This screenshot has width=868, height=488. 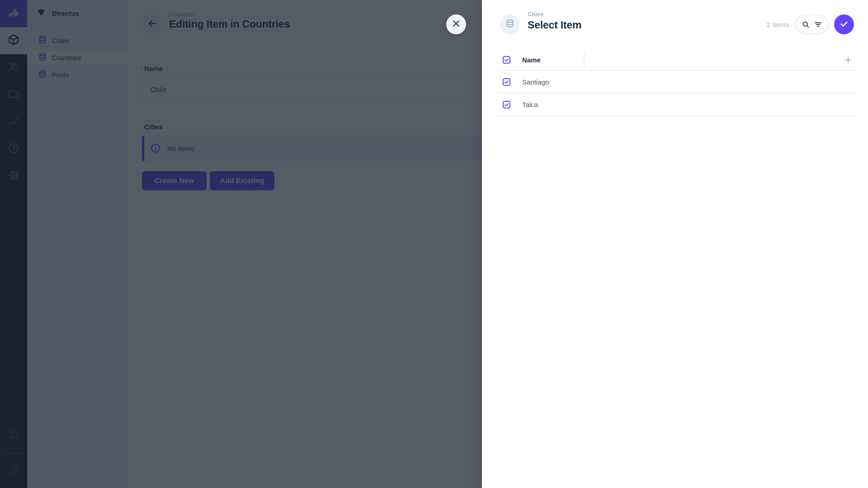 What do you see at coordinates (456, 24) in the screenshot?
I see `drawer-close-button` at bounding box center [456, 24].